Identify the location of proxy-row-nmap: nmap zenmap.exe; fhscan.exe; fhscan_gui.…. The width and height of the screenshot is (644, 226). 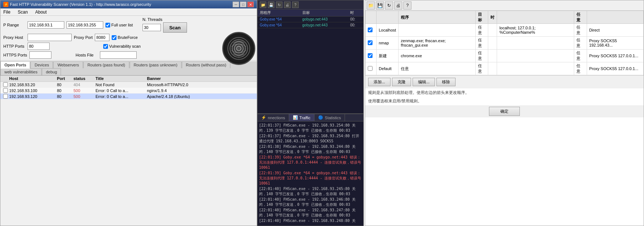
(505, 43).